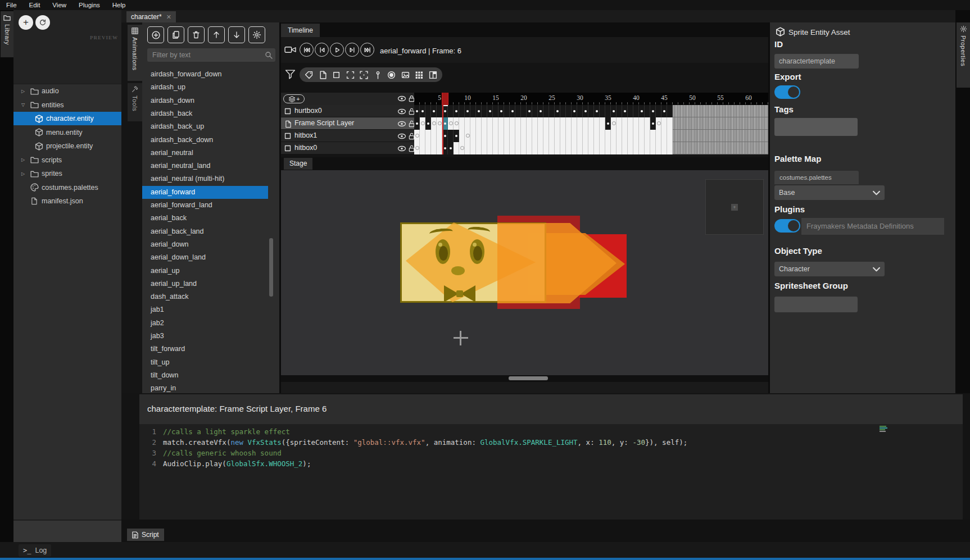 This screenshot has width=970, height=560. Describe the element at coordinates (67, 174) in the screenshot. I see `tree-item-sprites: ▷sprites` at that location.